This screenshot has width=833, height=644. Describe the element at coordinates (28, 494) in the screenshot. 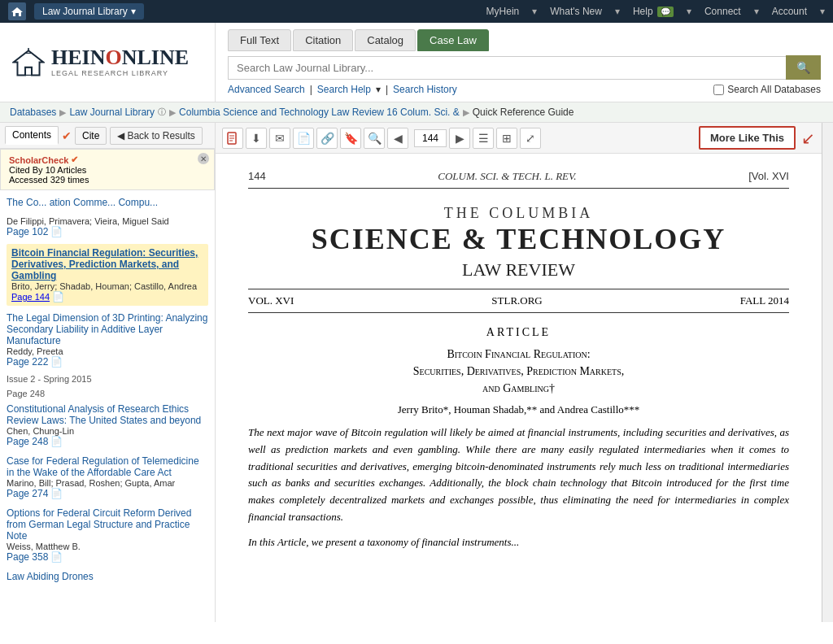

I see `telemedicine-page-link: Page 274` at that location.